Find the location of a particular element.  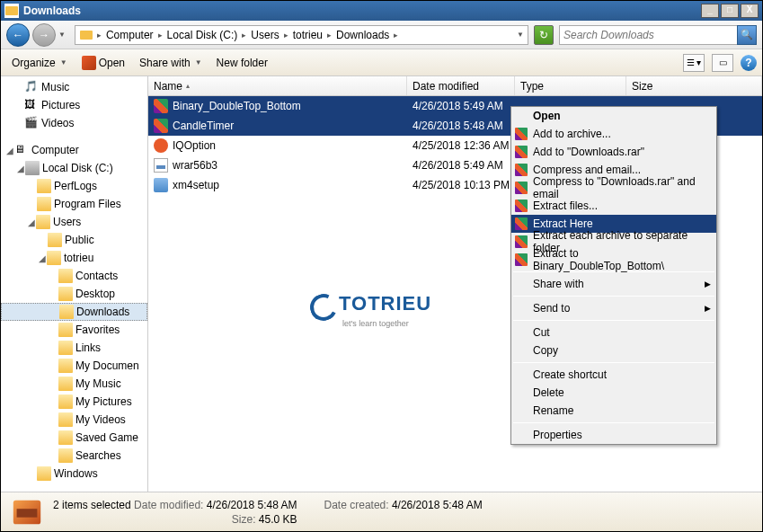

new-folder-button: New folder is located at coordinates (243, 63).